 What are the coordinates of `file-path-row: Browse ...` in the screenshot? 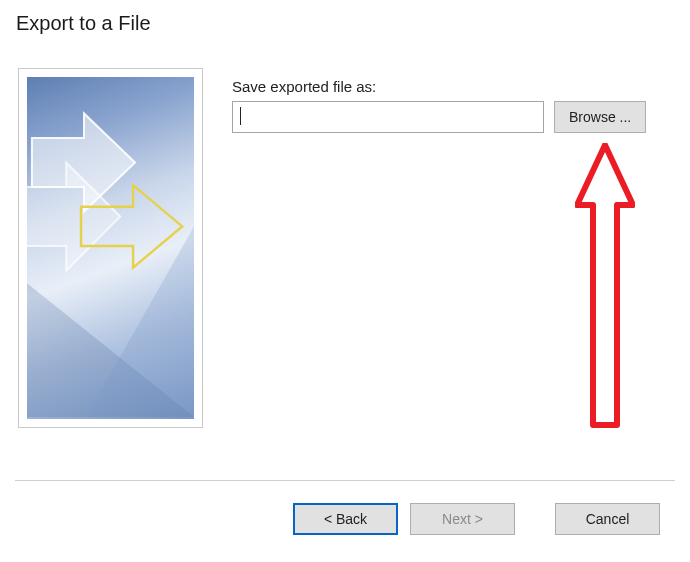 It's located at (451, 117).